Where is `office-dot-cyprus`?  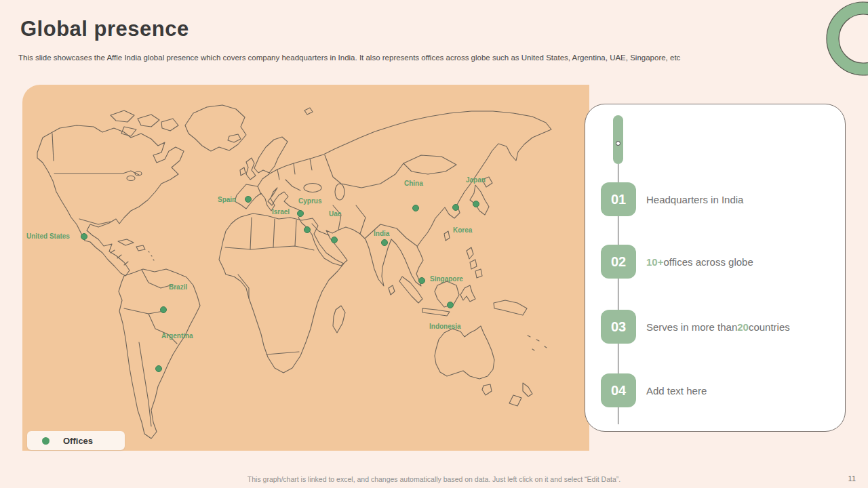
office-dot-cyprus is located at coordinates (307, 230).